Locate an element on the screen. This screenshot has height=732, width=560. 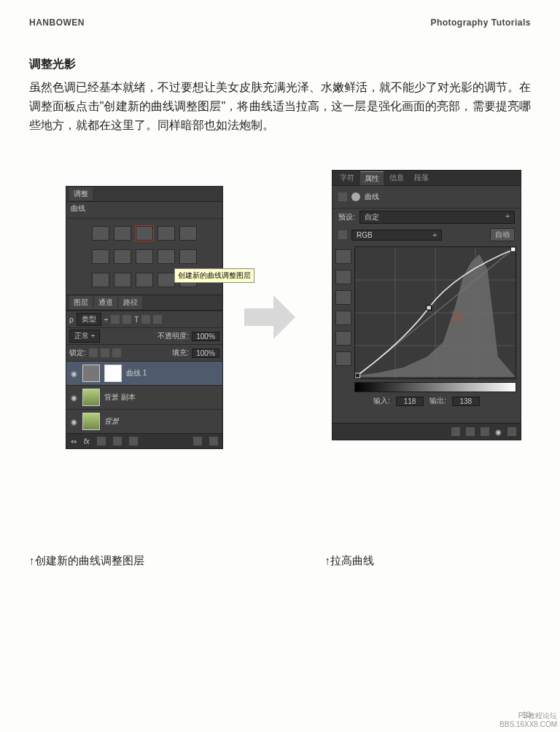
exposure-icon is located at coordinates (166, 233).